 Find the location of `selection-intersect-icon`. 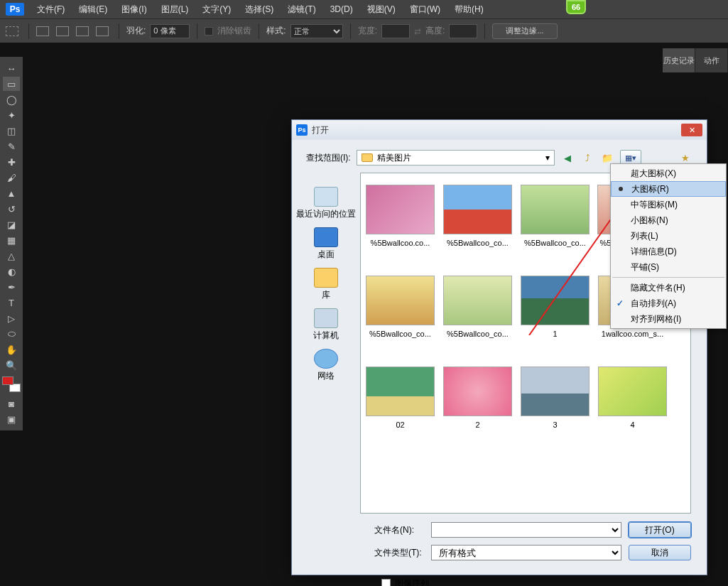

selection-intersect-icon is located at coordinates (102, 31).